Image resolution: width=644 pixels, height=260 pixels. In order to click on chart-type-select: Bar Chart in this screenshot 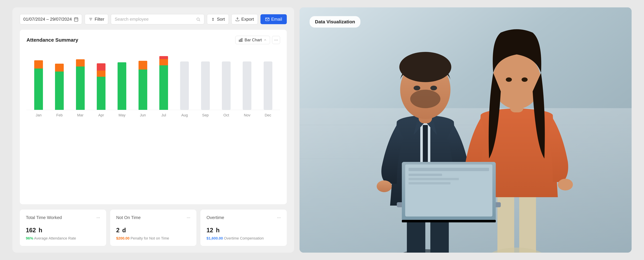, I will do `click(252, 40)`.